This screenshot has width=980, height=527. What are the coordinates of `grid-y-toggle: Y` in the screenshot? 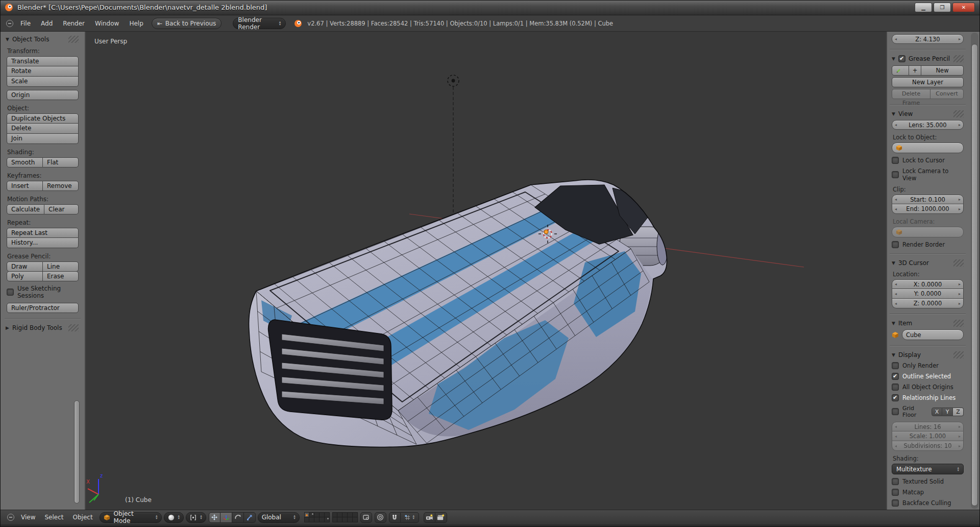 It's located at (947, 412).